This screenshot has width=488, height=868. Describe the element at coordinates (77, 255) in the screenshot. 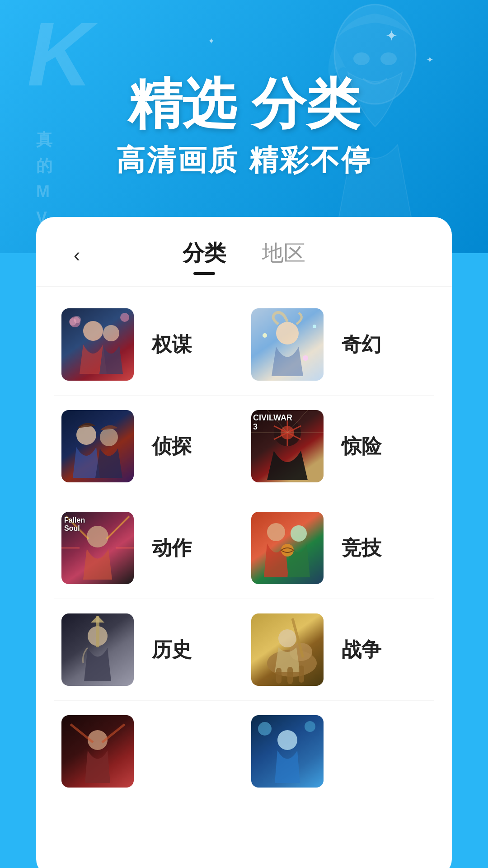

I see `back-button: ‹` at that location.